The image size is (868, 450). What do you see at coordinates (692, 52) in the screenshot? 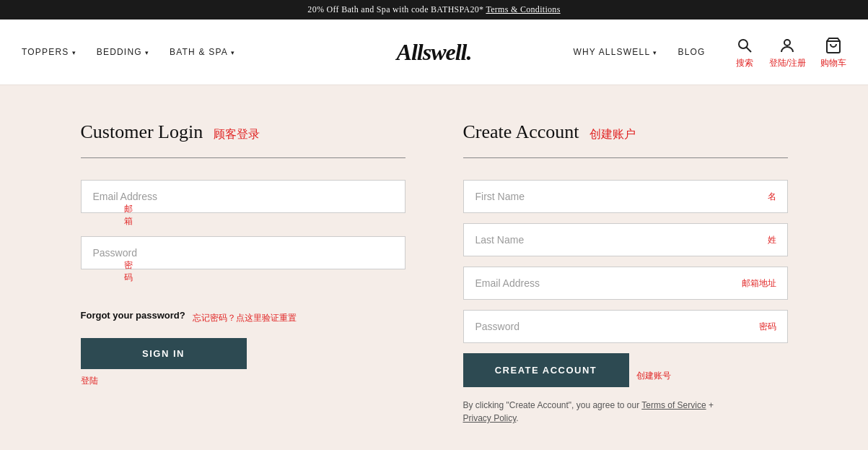
I see `nav-item-blog: BLOG` at bounding box center [692, 52].